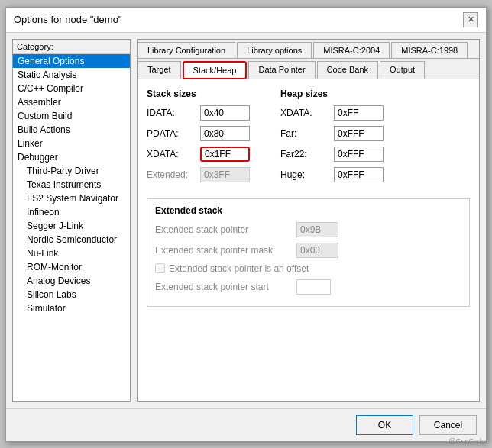 Image resolution: width=492 pixels, height=448 pixels. Describe the element at coordinates (359, 154) in the screenshot. I see `far22-input` at that location.